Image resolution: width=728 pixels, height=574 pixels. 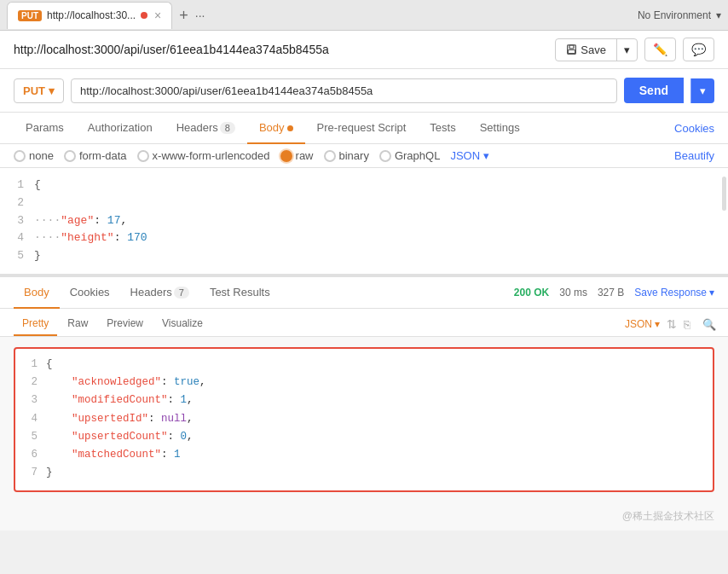 What do you see at coordinates (143, 156) in the screenshot?
I see `radio-urlencoded-dot` at bounding box center [143, 156].